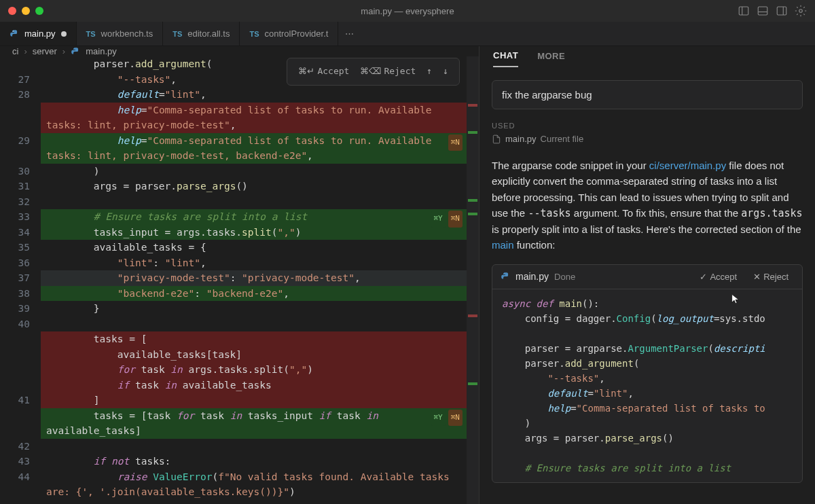 Image resolution: width=815 pixels, height=504 pixels. Describe the element at coordinates (259, 247) in the screenshot. I see `code-line: available_tasks = {` at that location.